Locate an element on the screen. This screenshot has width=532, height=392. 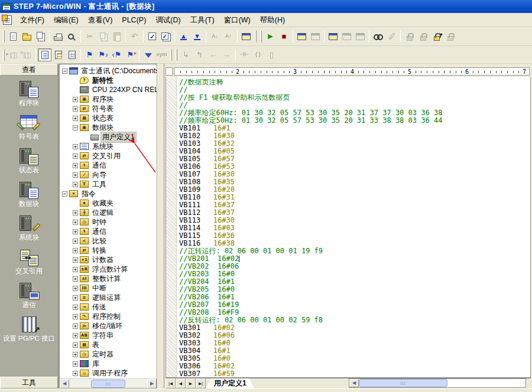
tree-item: ∗ 收藏夹 is located at coordinates (109, 203).